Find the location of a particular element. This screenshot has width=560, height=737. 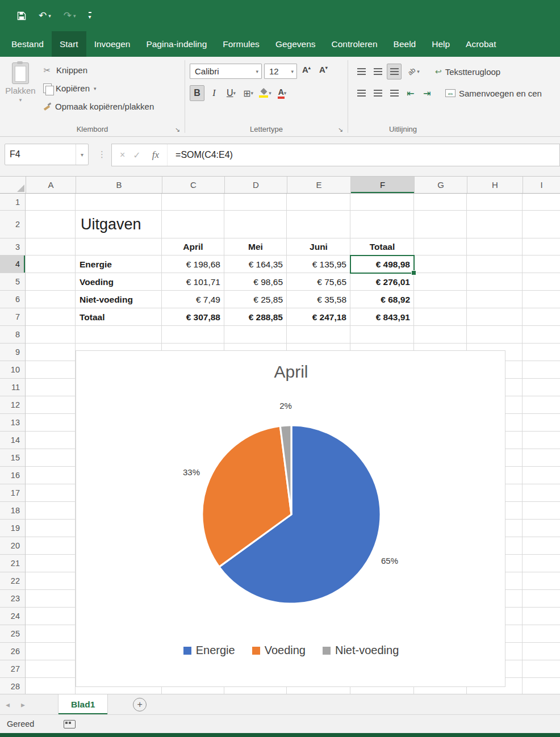

row-header-1: 1 is located at coordinates (12, 202).